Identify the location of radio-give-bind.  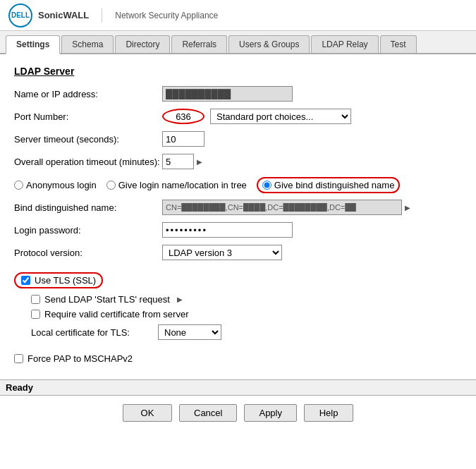
(267, 185).